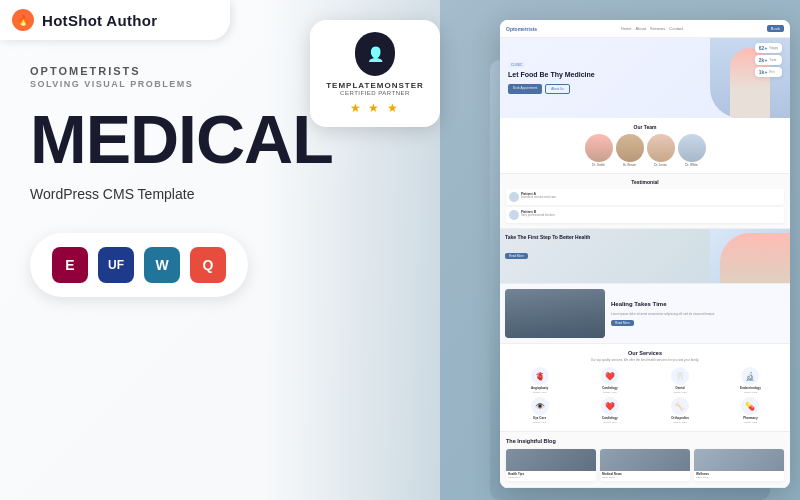  I want to click on healing-btn: Read More, so click(622, 323).